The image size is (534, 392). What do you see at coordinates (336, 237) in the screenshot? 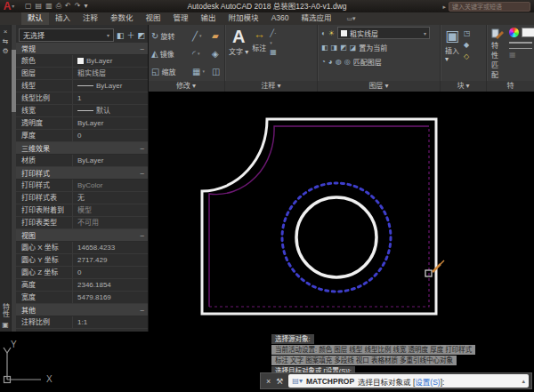
I see `hole-circle-dashed` at bounding box center [336, 237].